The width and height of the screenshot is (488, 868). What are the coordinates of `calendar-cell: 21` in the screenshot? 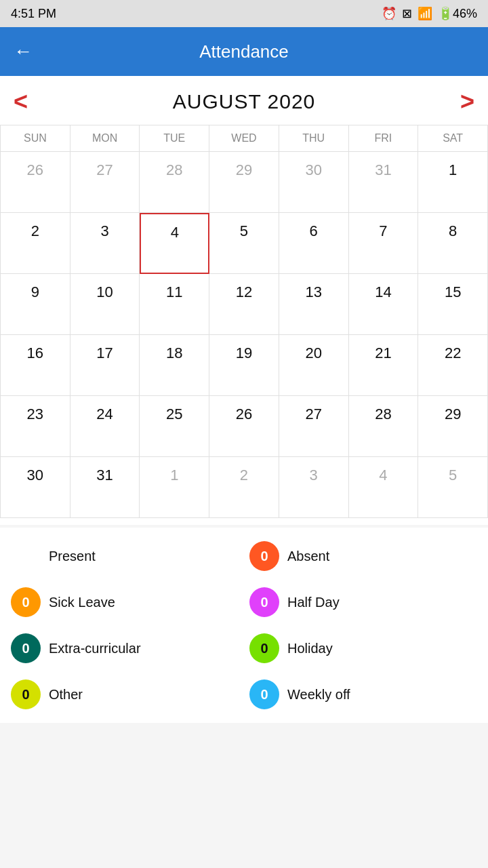 It's located at (384, 366).